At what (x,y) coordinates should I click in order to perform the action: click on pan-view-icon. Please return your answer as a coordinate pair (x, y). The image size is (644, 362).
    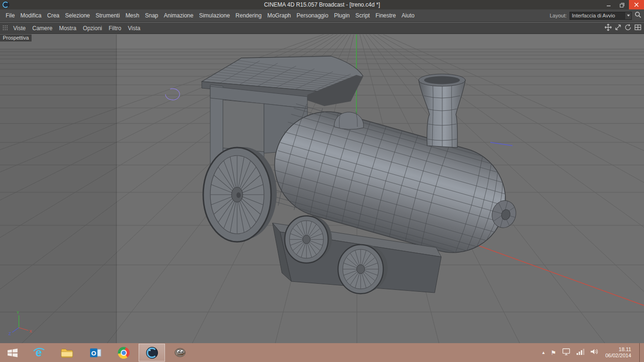
    Looking at the image, I should click on (608, 28).